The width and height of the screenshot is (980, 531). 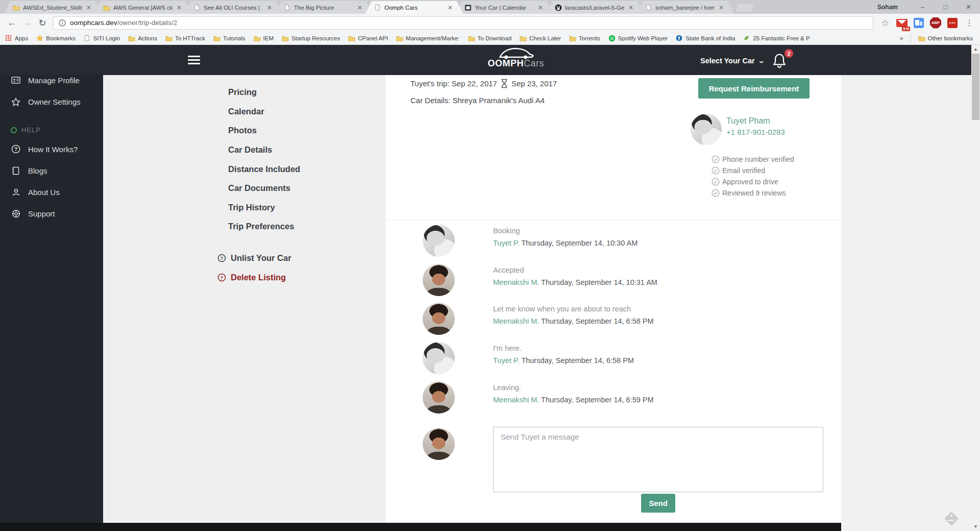 What do you see at coordinates (517, 58) in the screenshot?
I see `site-logo: OOMPHCars` at bounding box center [517, 58].